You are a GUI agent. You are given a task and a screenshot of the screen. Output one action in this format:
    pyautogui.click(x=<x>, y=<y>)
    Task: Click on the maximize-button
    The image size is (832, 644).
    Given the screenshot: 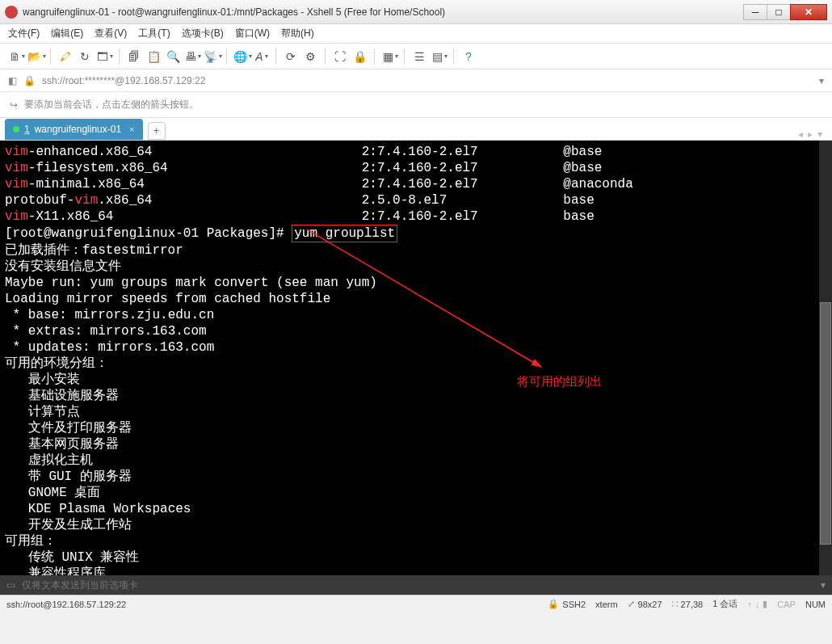 What is the action you would take?
    pyautogui.click(x=779, y=12)
    